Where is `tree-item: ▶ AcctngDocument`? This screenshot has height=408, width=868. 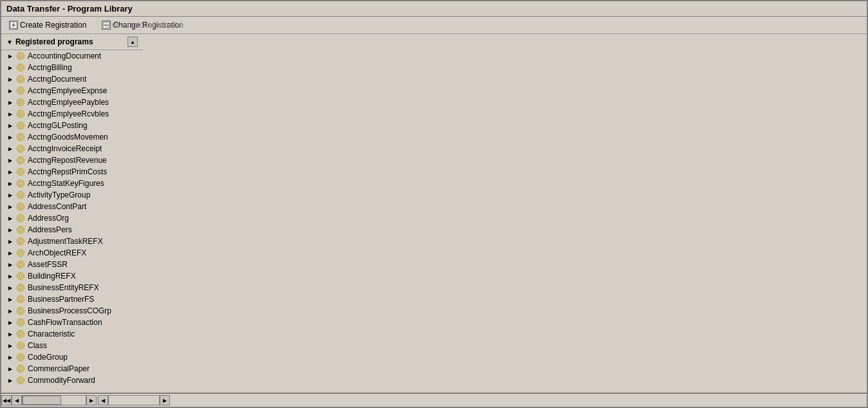 tree-item: ▶ AcctngDocument is located at coordinates (72, 79).